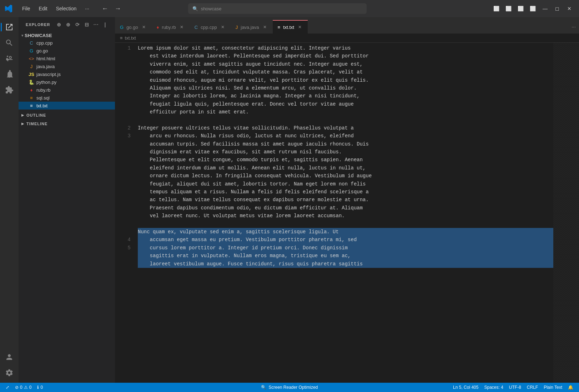 The width and height of the screenshot is (579, 392). What do you see at coordinates (134, 27) in the screenshot?
I see `tab-go: G go.go ✕` at bounding box center [134, 27].